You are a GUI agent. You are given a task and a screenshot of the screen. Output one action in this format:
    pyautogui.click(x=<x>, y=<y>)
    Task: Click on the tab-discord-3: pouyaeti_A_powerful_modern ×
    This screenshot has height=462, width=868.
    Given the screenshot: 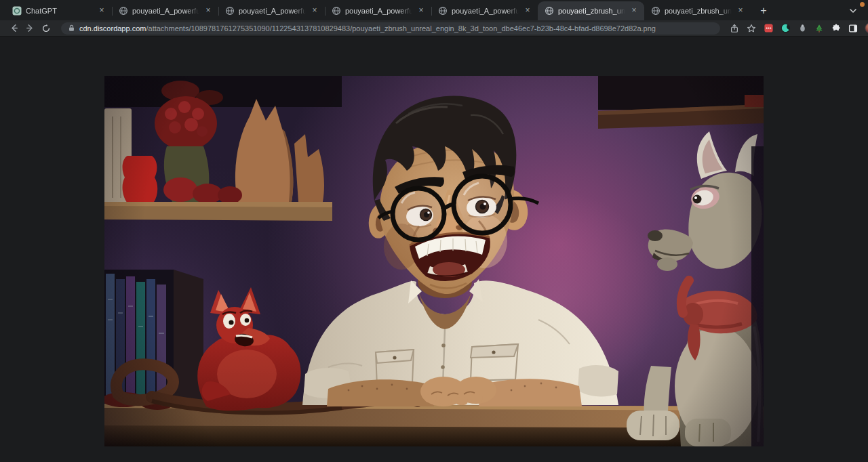 What is the action you would take?
    pyautogui.click(x=378, y=11)
    